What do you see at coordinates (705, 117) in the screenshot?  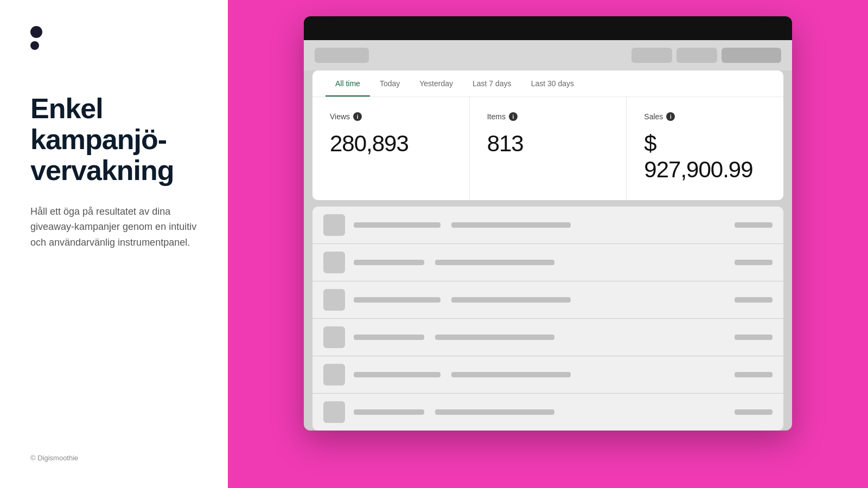 I see `metric-sales-label: Sales i` at bounding box center [705, 117].